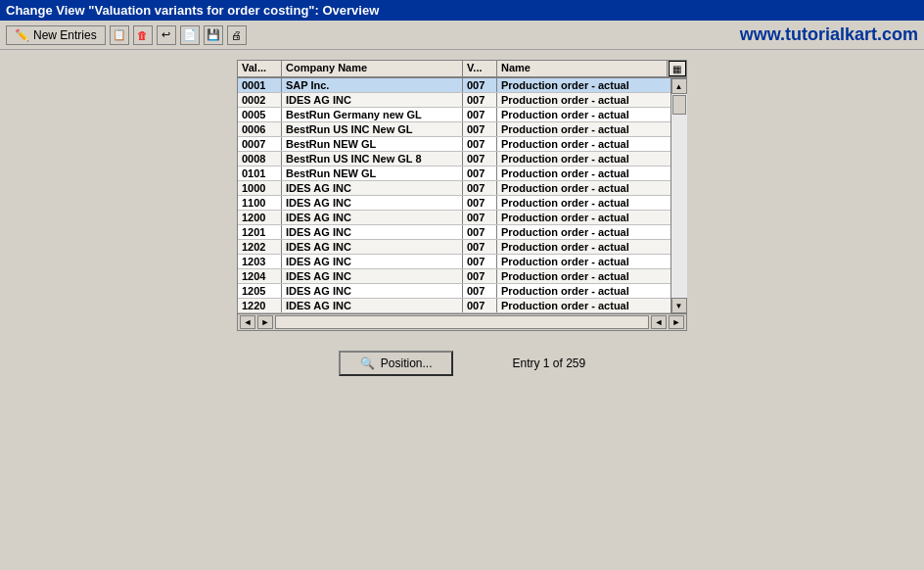 The width and height of the screenshot is (924, 570). Describe the element at coordinates (119, 35) in the screenshot. I see `copy-icon: 📋` at that location.